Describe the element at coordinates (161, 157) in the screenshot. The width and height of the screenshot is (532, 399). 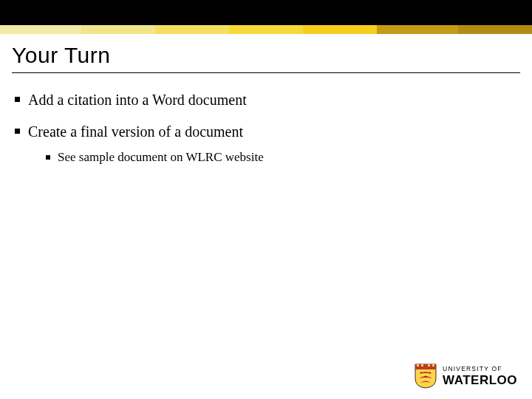
I see `list-item-text: See sample document on WLRC website` at that location.